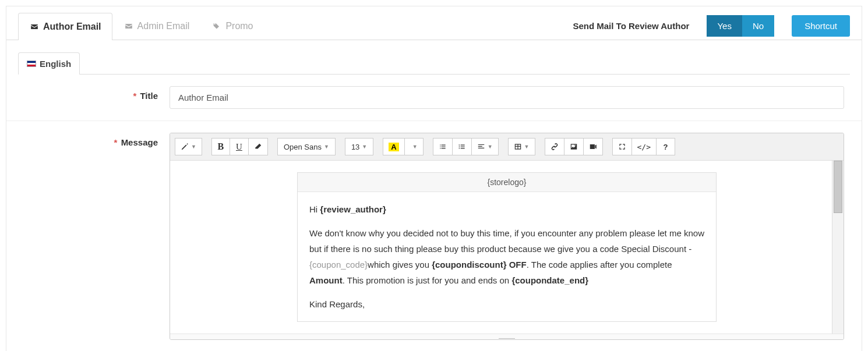 The image size is (868, 351). Describe the element at coordinates (622, 147) in the screenshot. I see `fullscreen-icon` at that location.